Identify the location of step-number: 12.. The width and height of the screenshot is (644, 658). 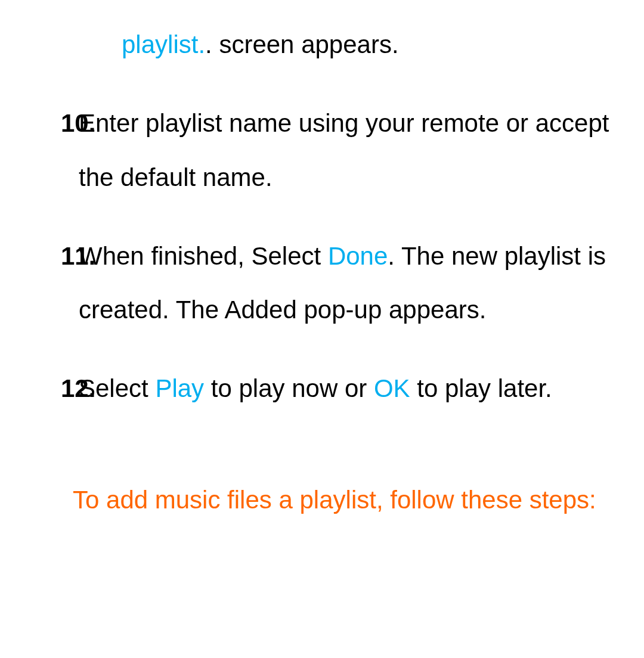
(42, 389).